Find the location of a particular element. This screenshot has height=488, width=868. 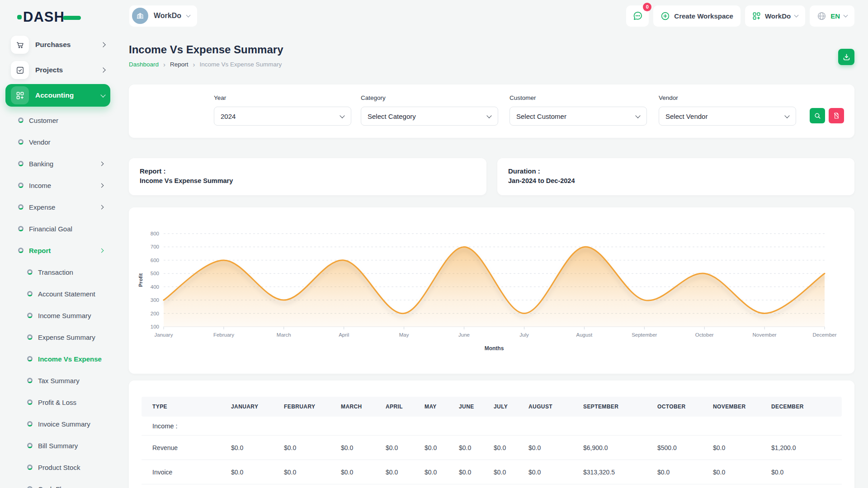

app-logo: DASH is located at coordinates (66, 17).